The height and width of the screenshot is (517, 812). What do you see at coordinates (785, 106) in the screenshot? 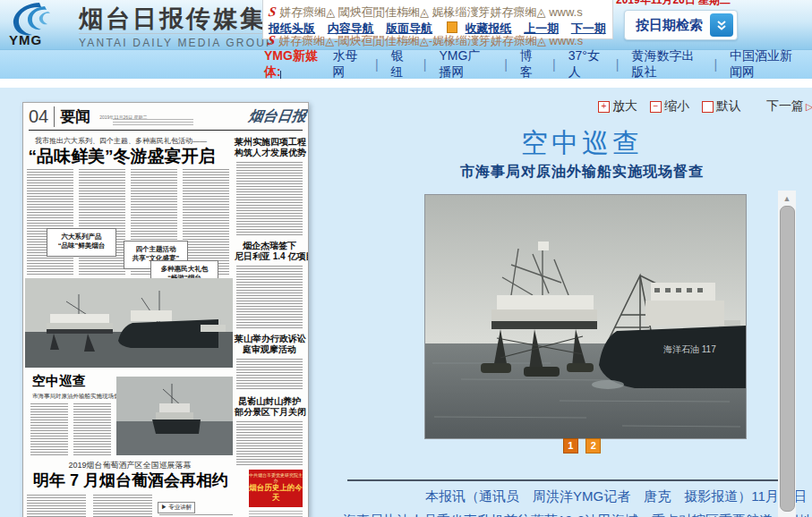
I see `next-article-label: 下一篇` at bounding box center [785, 106].